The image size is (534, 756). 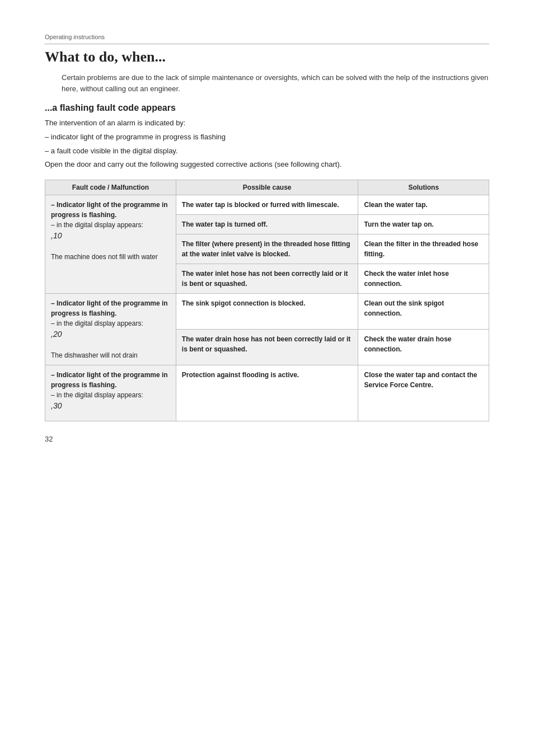 I want to click on intro-text: Certain problems are due to the lack of …, so click(x=275, y=83).